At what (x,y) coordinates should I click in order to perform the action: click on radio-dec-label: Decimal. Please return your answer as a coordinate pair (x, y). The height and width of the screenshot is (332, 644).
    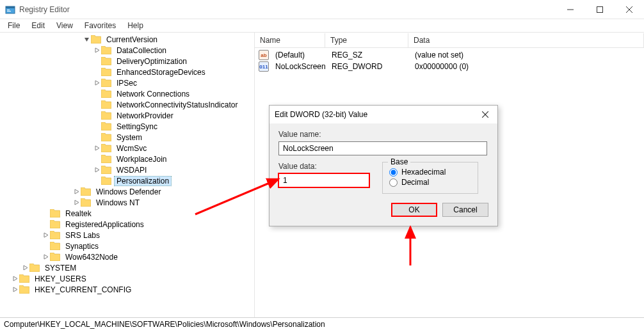
    Looking at the image, I should click on (415, 182).